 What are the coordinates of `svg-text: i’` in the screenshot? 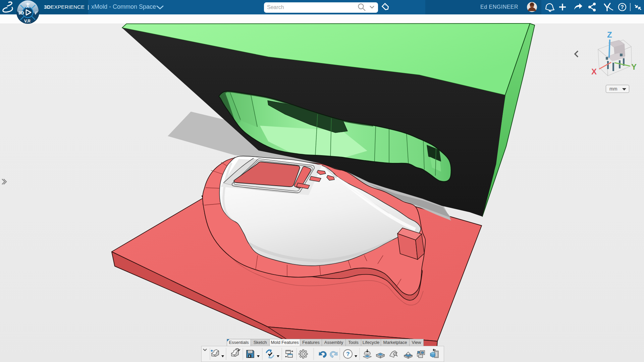 It's located at (36, 13).